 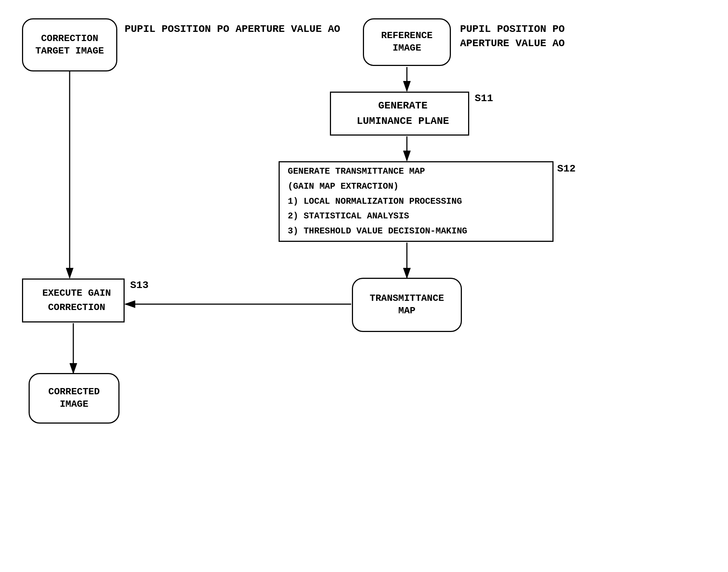 What do you see at coordinates (484, 98) in the screenshot?
I see `step-s11-label: S11` at bounding box center [484, 98].